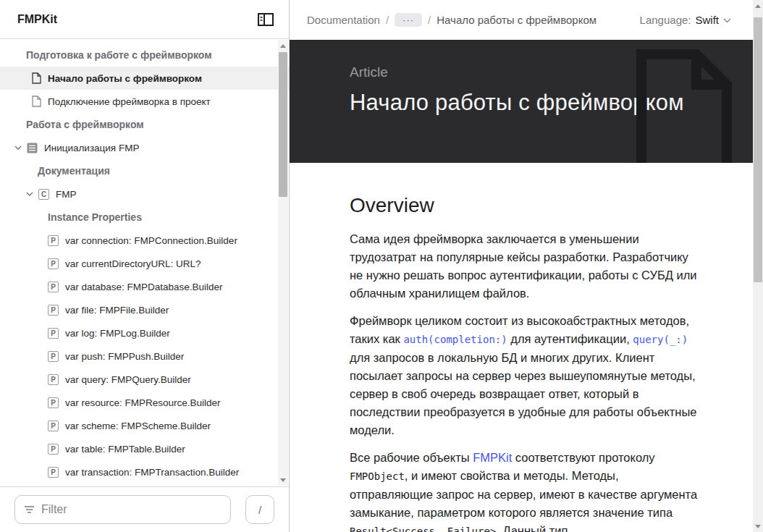 This screenshot has width=763, height=532. I want to click on sidebar-item-label: var resource: FMPResource.Builder, so click(143, 402).